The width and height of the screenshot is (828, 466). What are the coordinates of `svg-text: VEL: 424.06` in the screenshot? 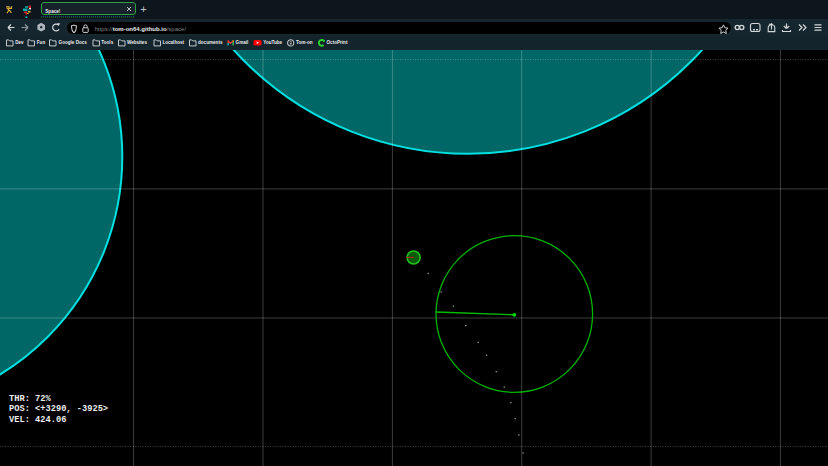 It's located at (38, 420).